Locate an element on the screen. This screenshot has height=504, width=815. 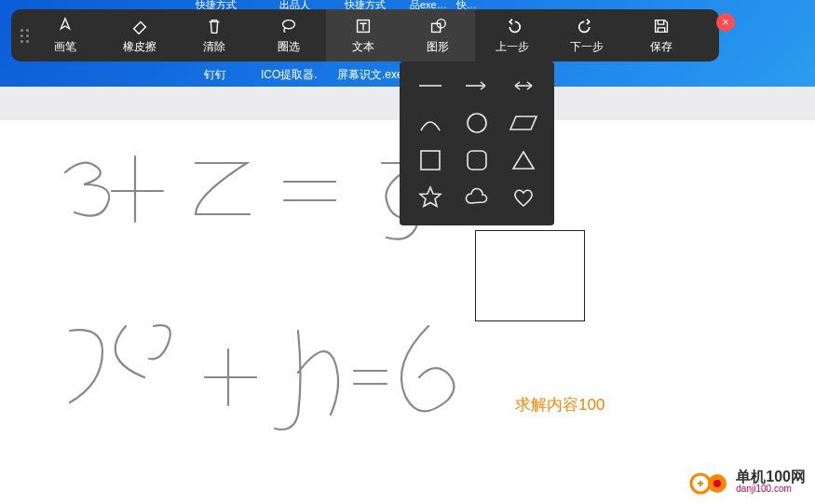
trash-icon is located at coordinates (214, 26).